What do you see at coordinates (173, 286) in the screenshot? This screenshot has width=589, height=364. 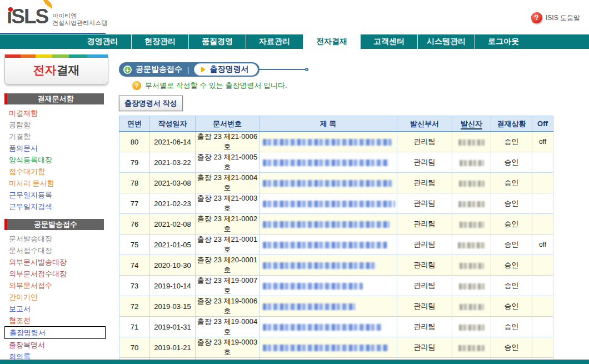 I see `cell-date: 2019-10-14` at bounding box center [173, 286].